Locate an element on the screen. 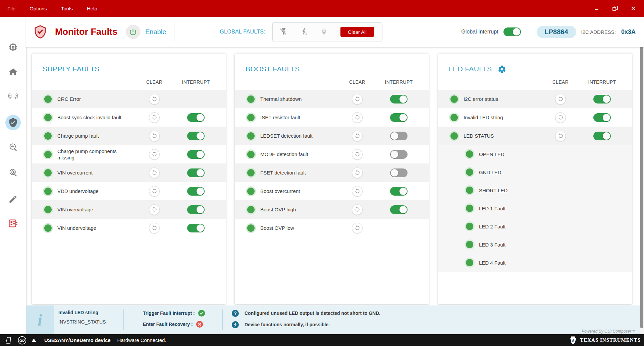 This screenshot has height=346, width=644. fault-label: I2C error status is located at coordinates (502, 99).